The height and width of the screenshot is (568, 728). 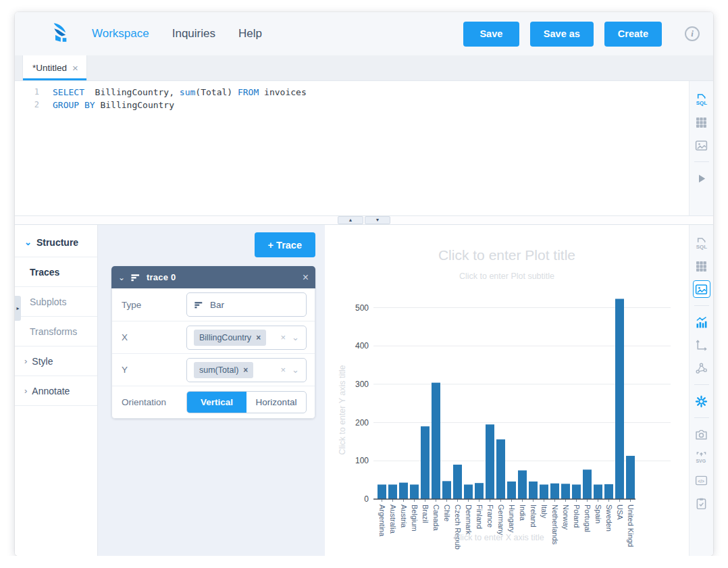 What do you see at coordinates (492, 34) in the screenshot?
I see `save-button: Save` at bounding box center [492, 34].